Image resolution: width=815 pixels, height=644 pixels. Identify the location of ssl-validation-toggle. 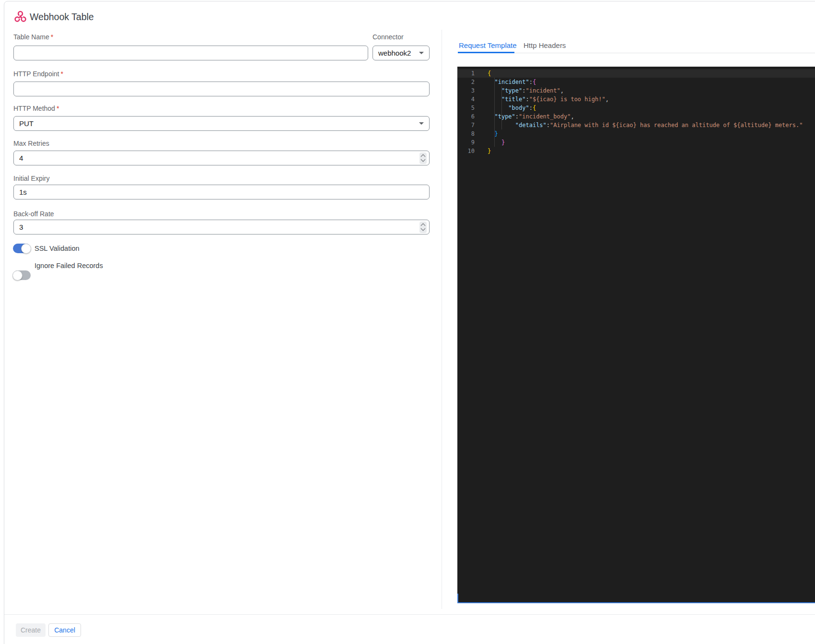
(22, 248).